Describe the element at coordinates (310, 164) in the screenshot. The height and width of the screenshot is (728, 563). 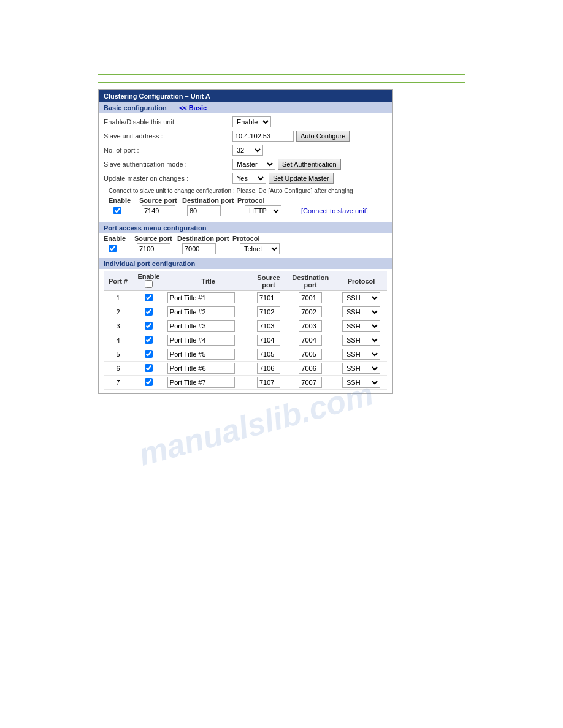
I see `slave-auth-value: Master Slave Set Authentication` at that location.